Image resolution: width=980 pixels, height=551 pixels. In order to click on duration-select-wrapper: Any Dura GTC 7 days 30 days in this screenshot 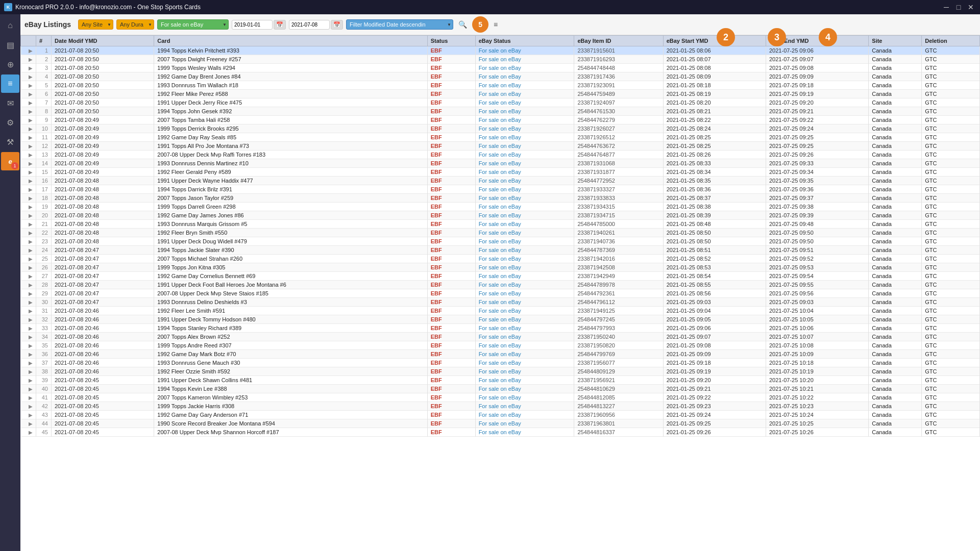, I will do `click(135, 24)`.